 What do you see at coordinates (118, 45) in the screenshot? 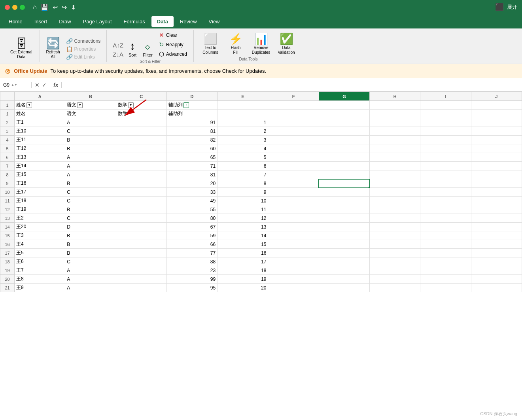
I see `sort-az-button: A↑Z` at bounding box center [118, 45].